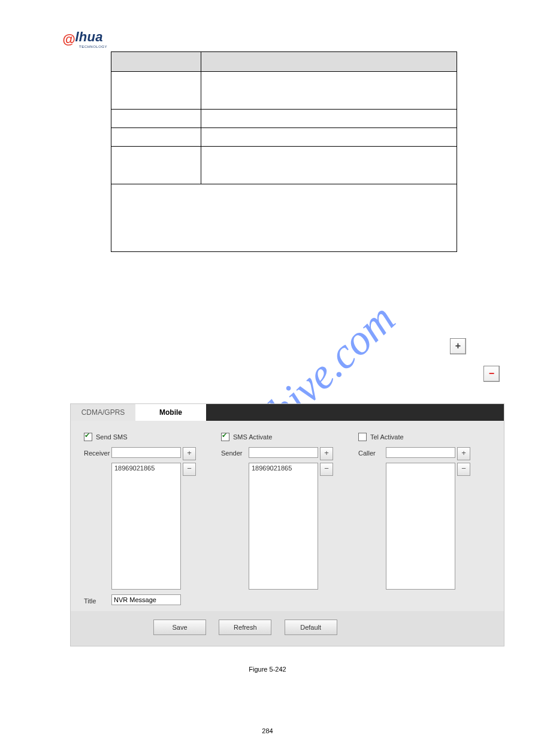 The width and height of the screenshot is (535, 756). I want to click on label-sms-activate: SMS Activate, so click(253, 437).